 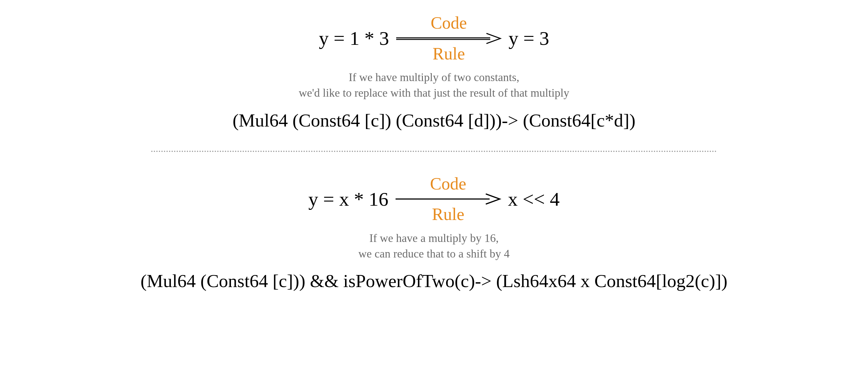 I want to click on rule-label-1: Rule, so click(x=449, y=54).